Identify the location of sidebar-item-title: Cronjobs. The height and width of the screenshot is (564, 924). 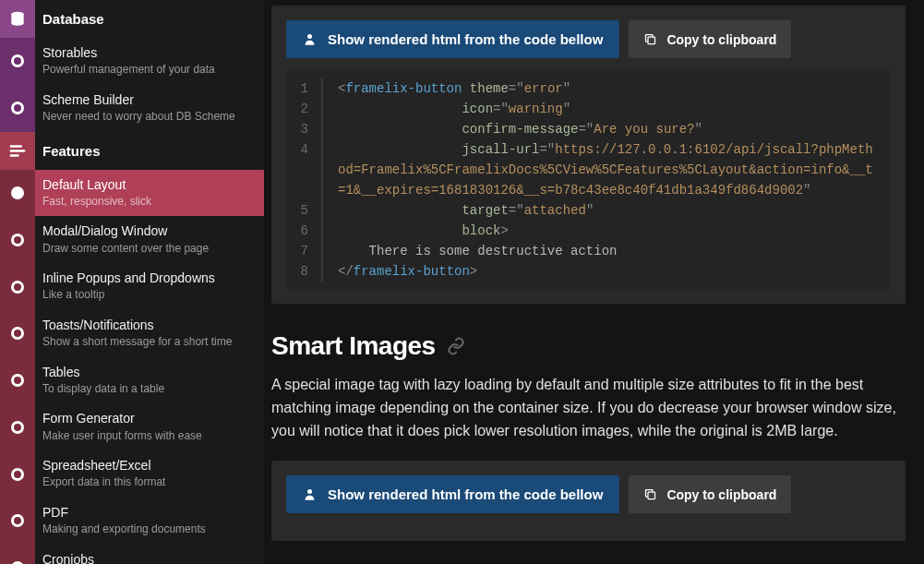
(150, 558).